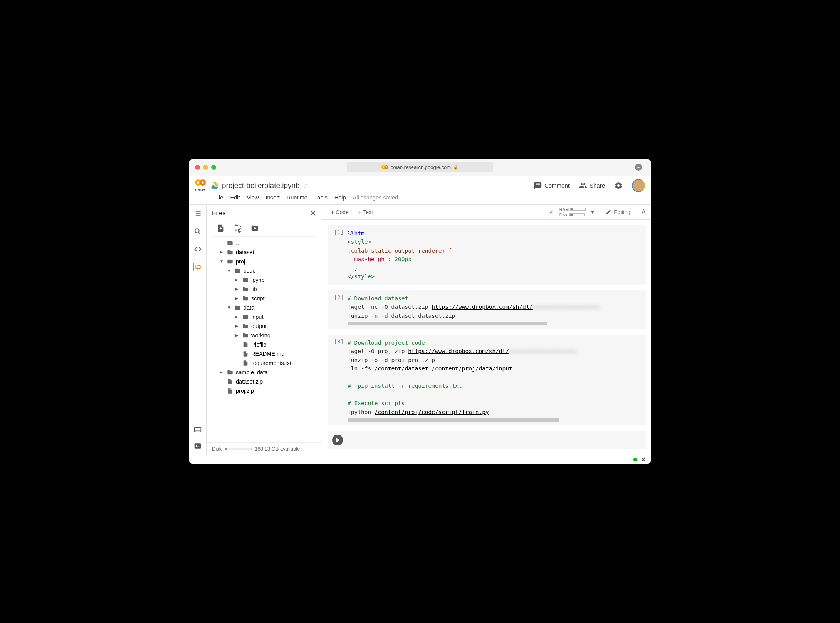 The height and width of the screenshot is (623, 840). Describe the element at coordinates (638, 167) in the screenshot. I see `reader-mode-icon: •••` at that location.